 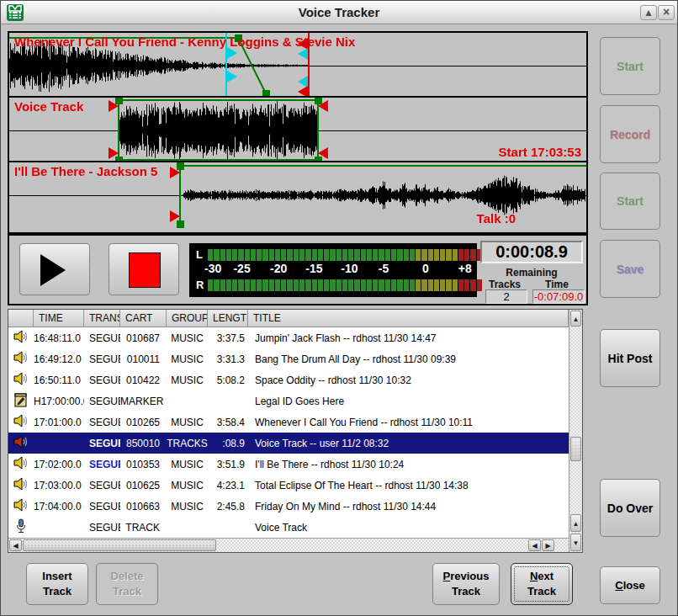 What do you see at coordinates (228, 380) in the screenshot?
I see `cell-length: 5:08.2` at bounding box center [228, 380].